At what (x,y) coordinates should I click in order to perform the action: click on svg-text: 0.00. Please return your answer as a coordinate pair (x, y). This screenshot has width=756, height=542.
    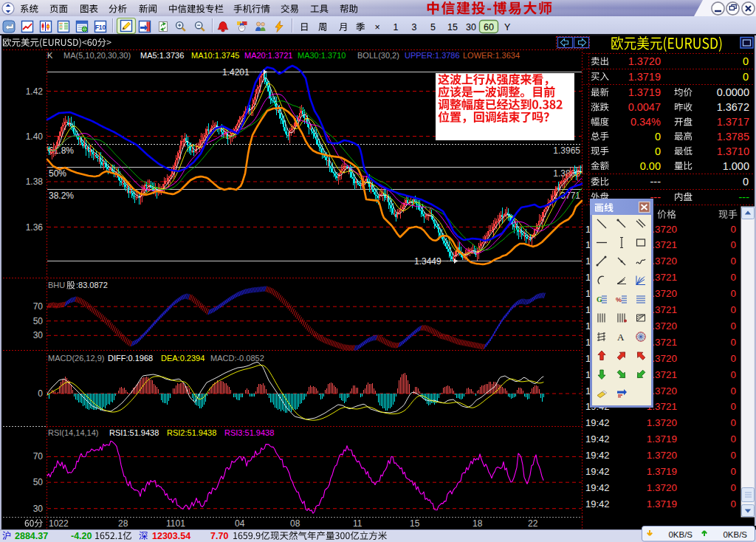
    Looking at the image, I should click on (650, 166).